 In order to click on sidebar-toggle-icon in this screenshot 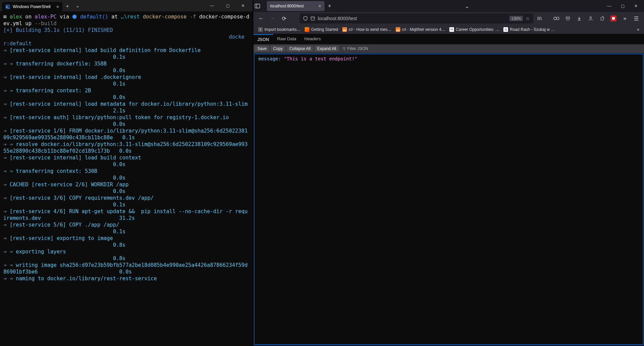, I will do `click(261, 6)`.